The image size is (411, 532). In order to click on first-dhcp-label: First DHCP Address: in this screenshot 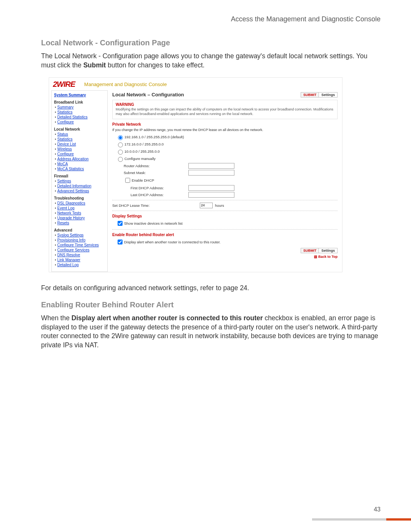, I will do `click(159, 188)`.